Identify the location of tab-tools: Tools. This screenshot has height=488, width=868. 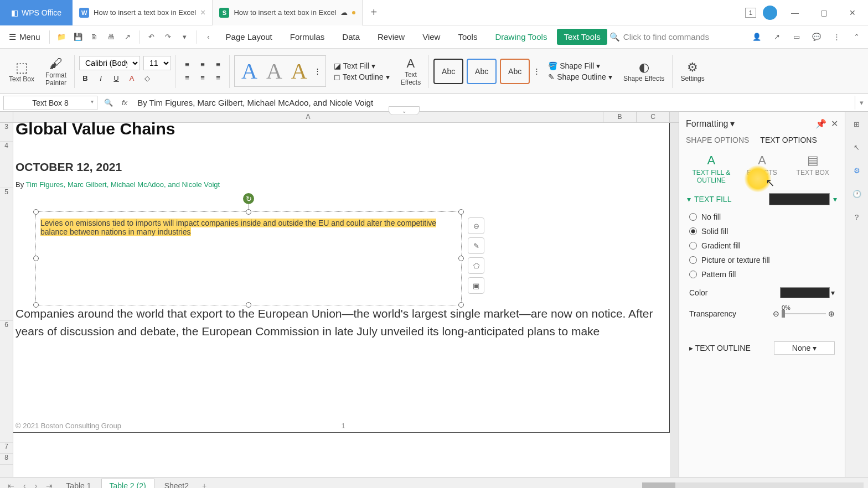
(467, 37).